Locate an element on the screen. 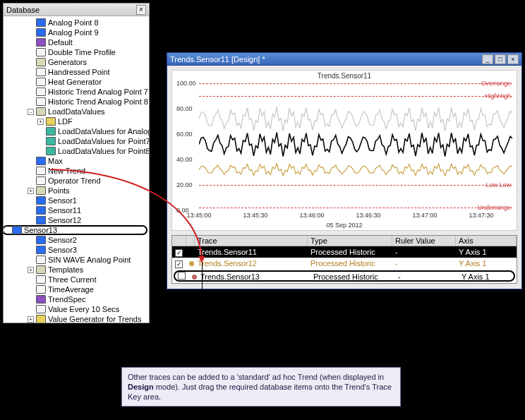 The image size is (525, 420). trace-row: Trends.Sensor13Processed Historic-Y Axis… is located at coordinates (344, 276).